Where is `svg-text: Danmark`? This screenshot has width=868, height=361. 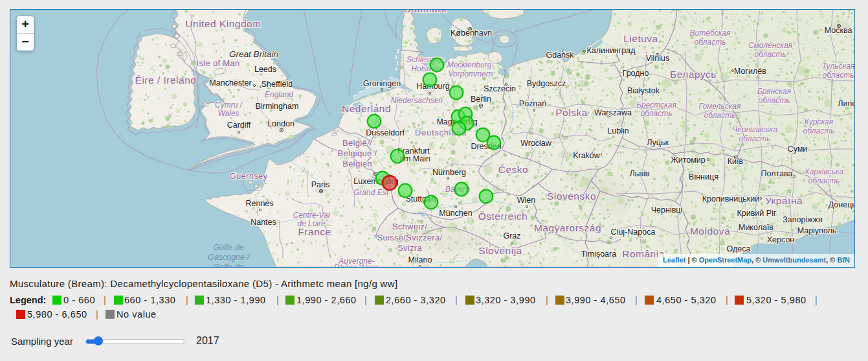 svg-text: Danmark is located at coordinates (425, 12).